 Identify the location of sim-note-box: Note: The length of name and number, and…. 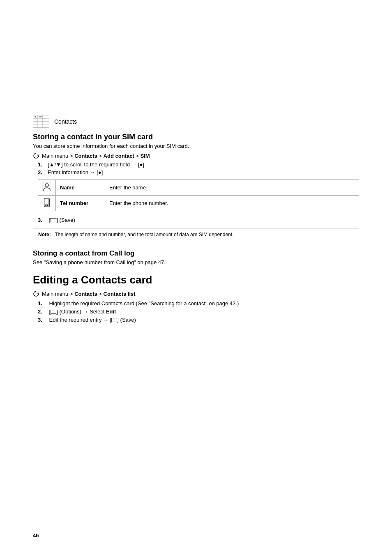
(196, 235).